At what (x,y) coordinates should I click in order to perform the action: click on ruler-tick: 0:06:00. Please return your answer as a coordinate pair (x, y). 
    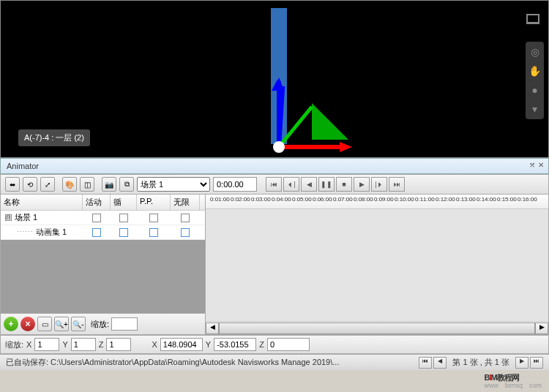
    Looking at the image, I should click on (322, 199).